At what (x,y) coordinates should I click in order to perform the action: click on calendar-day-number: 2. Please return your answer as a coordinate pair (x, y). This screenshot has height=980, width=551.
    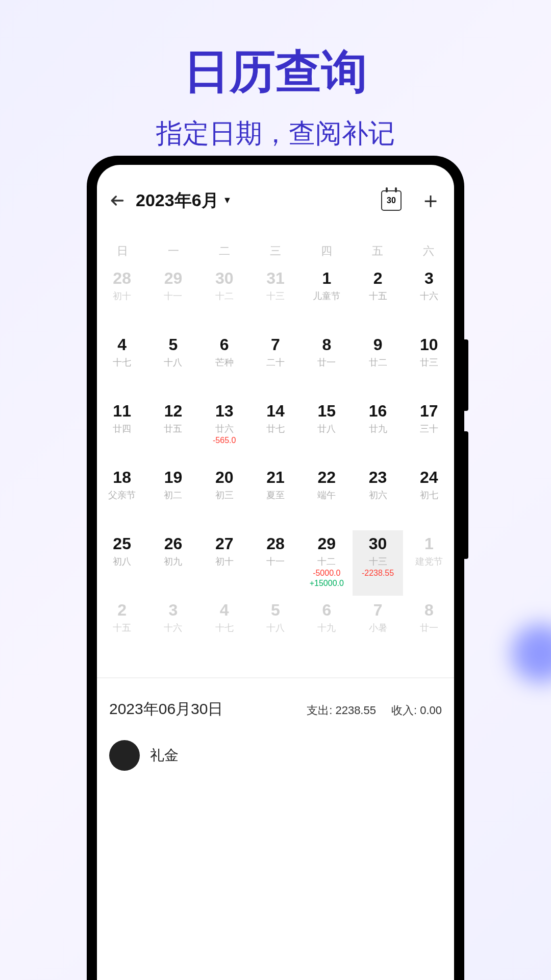
    Looking at the image, I should click on (378, 279).